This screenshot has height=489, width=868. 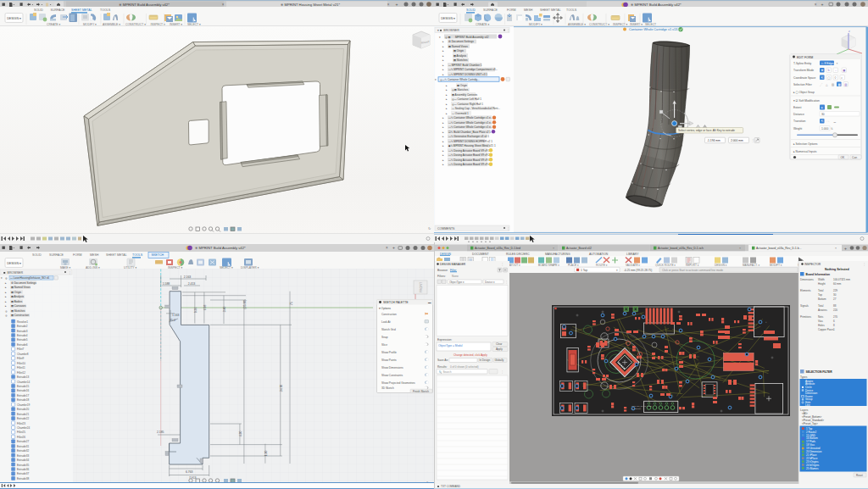 I want to click on svg-text: ◎▩ Sketches, so click(x=460, y=90).